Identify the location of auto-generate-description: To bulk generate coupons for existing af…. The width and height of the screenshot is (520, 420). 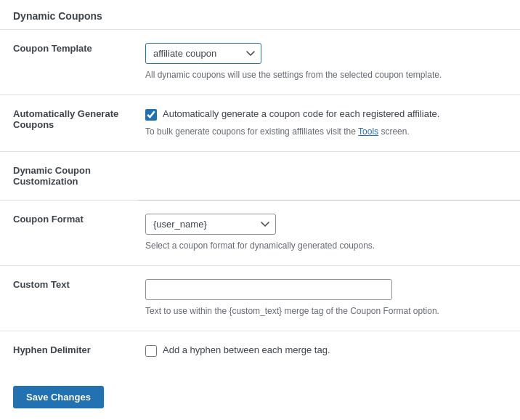
(325, 132).